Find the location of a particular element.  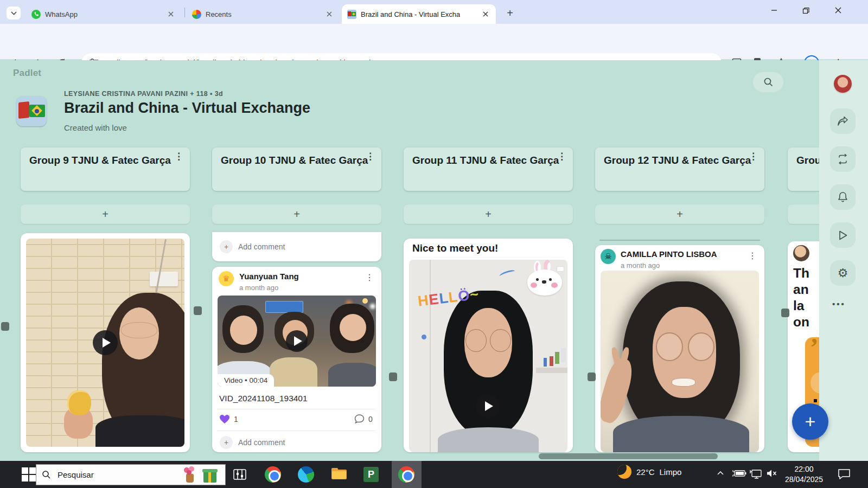

window-close-button is located at coordinates (838, 10).